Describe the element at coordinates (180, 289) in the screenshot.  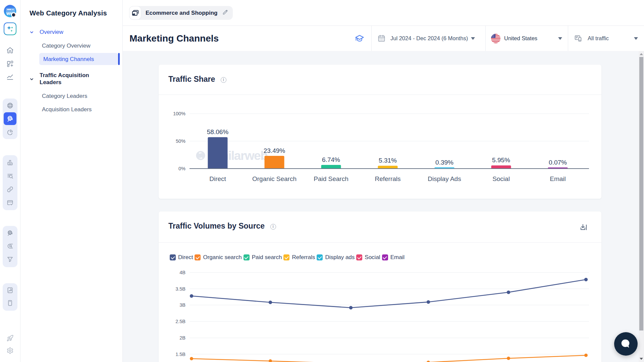
I see `svg-text: 3.5B` at that location.